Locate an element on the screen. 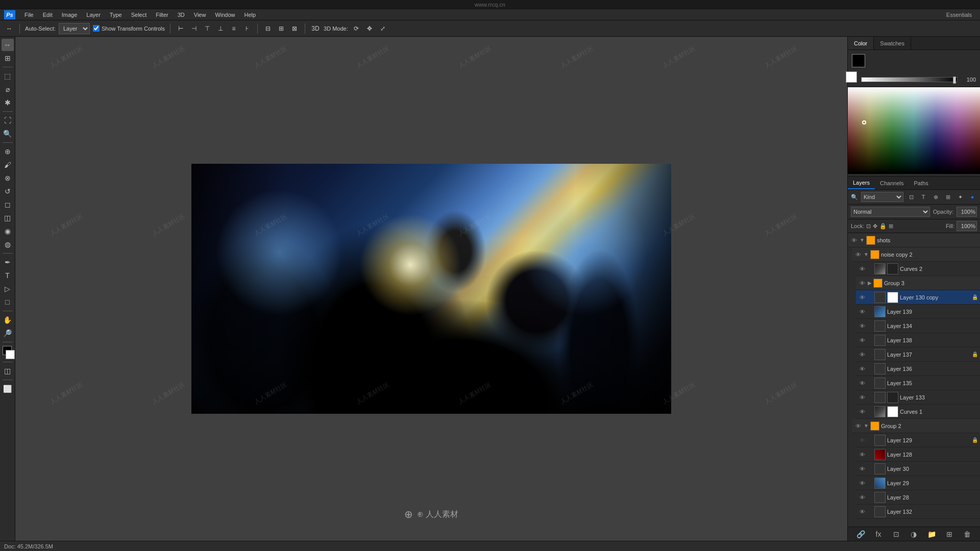  menu-edit: Edit is located at coordinates (48, 15).